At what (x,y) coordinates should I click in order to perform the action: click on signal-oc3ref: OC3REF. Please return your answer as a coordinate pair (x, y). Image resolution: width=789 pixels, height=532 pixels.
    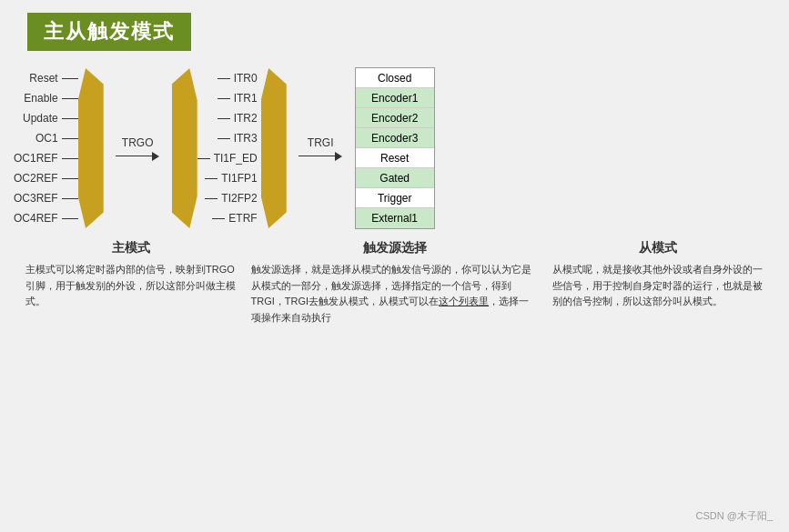
    Looking at the image, I should click on (46, 198).